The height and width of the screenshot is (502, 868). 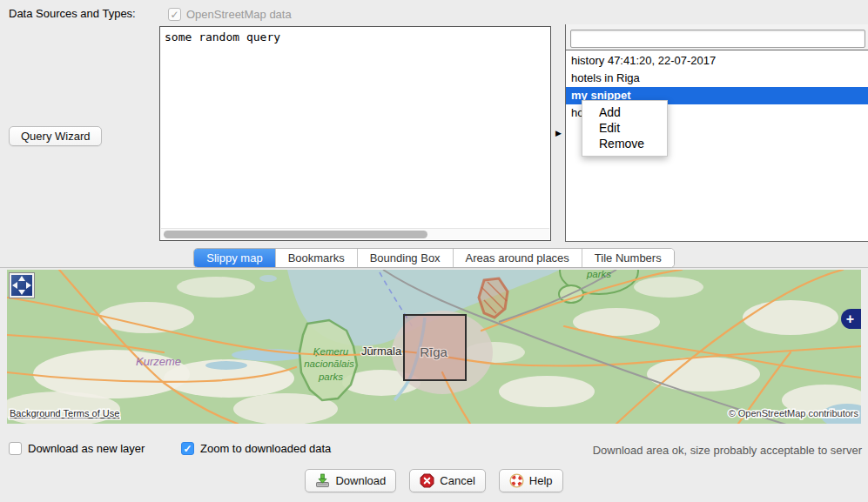 What do you see at coordinates (22, 285) in the screenshot?
I see `pan-arrows-icon` at bounding box center [22, 285].